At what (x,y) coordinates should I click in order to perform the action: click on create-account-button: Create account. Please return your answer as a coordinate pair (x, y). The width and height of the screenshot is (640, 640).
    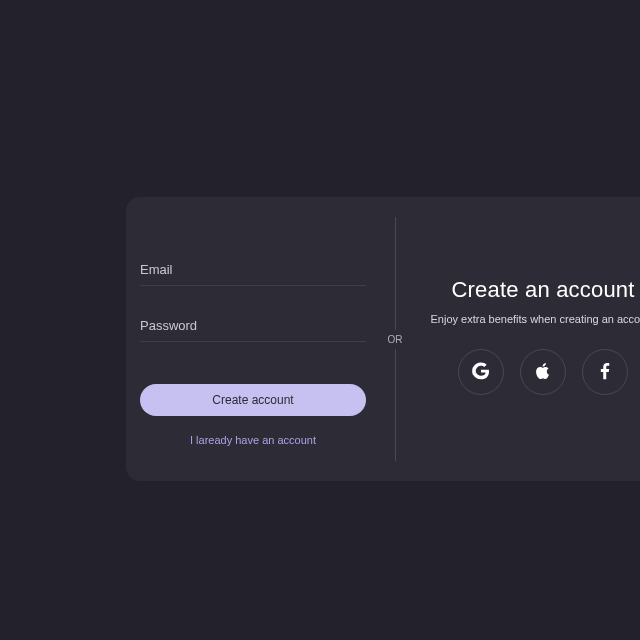
    Looking at the image, I should click on (253, 400).